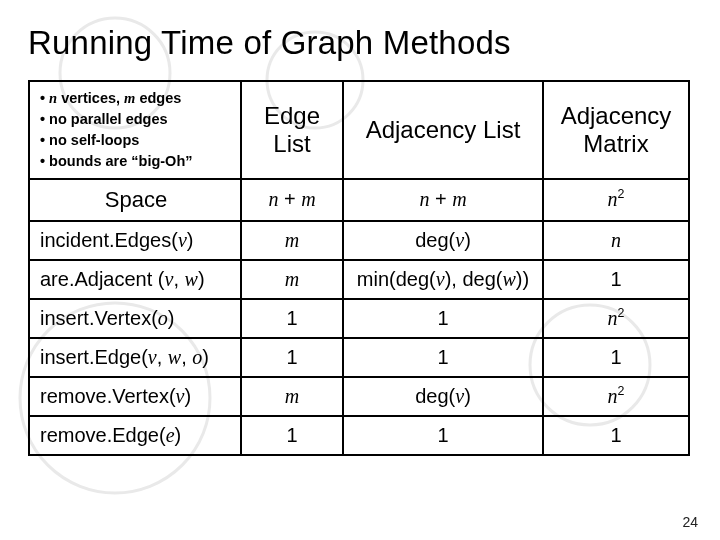 The image size is (720, 540). What do you see at coordinates (359, 240) in the screenshot?
I see `row-incident-edges: incident.Edges(v) m deg(v) n` at bounding box center [359, 240].